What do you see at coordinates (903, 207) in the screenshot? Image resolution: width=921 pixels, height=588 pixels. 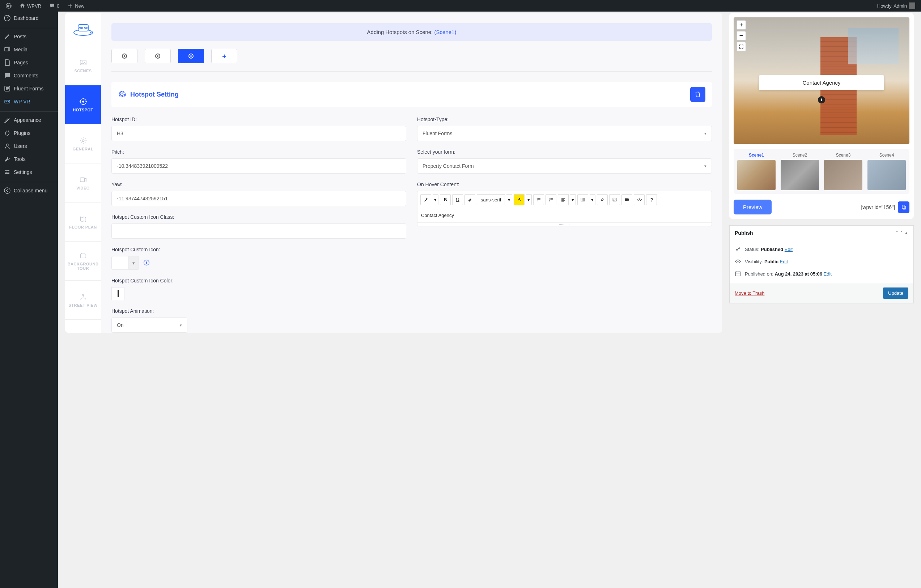 I see `copy-shortcode-button` at bounding box center [903, 207].